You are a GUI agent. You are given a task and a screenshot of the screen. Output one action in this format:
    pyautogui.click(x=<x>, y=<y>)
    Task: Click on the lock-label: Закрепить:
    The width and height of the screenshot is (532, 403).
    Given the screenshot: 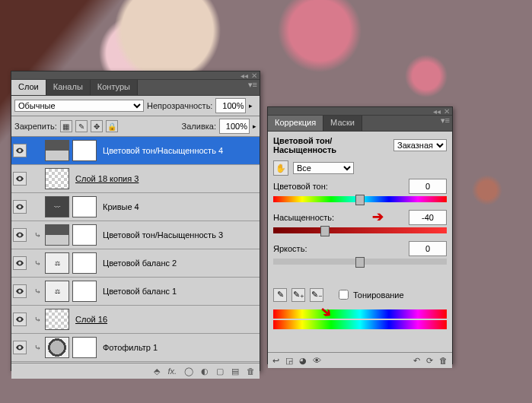 What is the action you would take?
    pyautogui.click(x=36, y=126)
    